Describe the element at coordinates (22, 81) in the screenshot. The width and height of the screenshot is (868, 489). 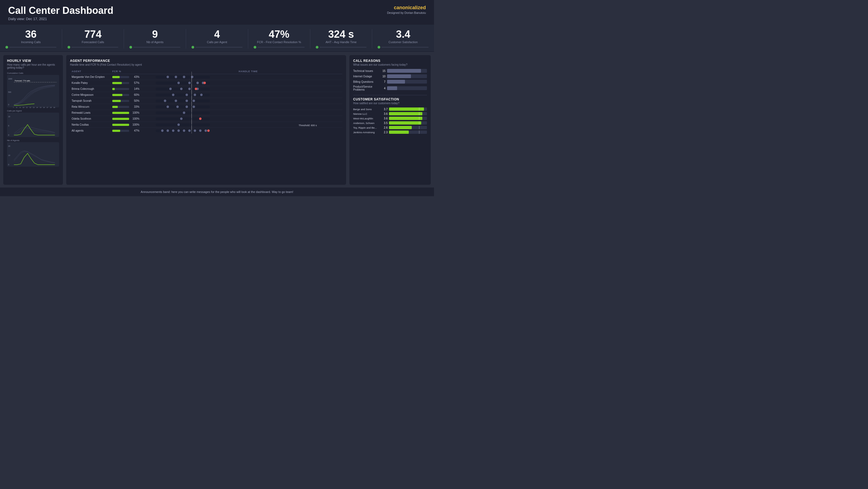
I see `svg-text: Forecast: 774 calls` at that location.